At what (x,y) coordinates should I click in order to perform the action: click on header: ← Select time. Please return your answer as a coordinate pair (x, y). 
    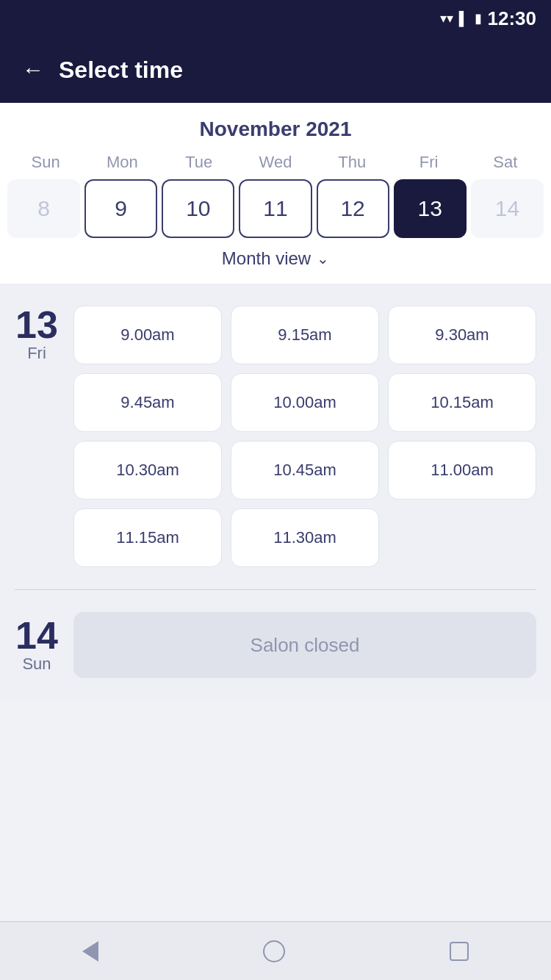
    Looking at the image, I should click on (276, 70).